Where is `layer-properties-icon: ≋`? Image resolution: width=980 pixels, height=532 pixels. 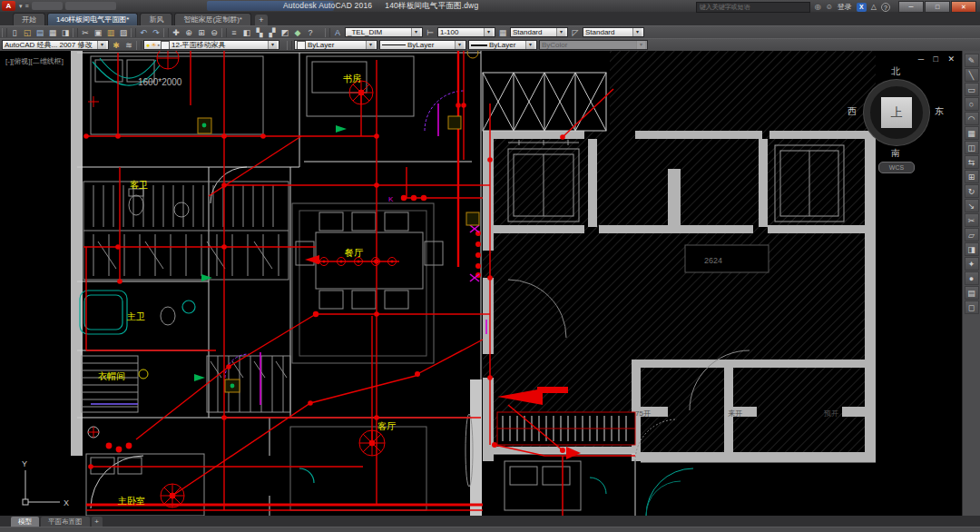
layer-properties-icon: ≋ is located at coordinates (129, 45).